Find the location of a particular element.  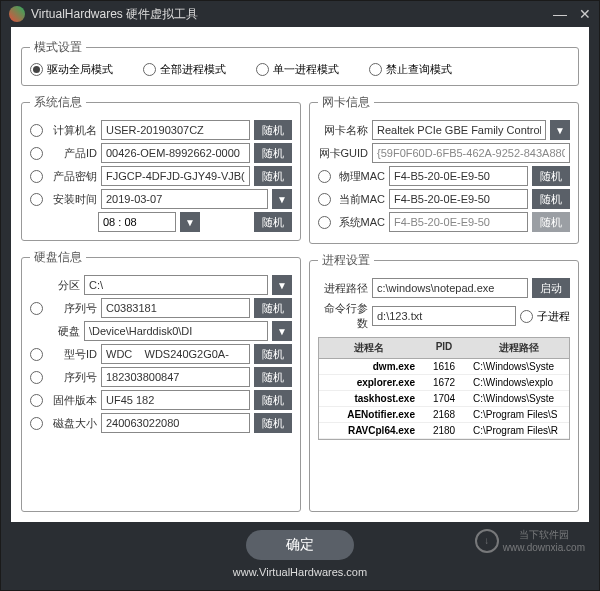

cell-path: C:\Program Files\S is located at coordinates (519, 414).